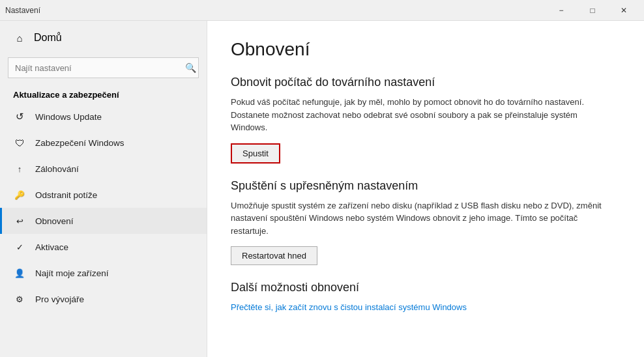 The height and width of the screenshot is (357, 644). Describe the element at coordinates (66, 195) in the screenshot. I see `sidebar-item-label: Odstranit potíže` at that location.